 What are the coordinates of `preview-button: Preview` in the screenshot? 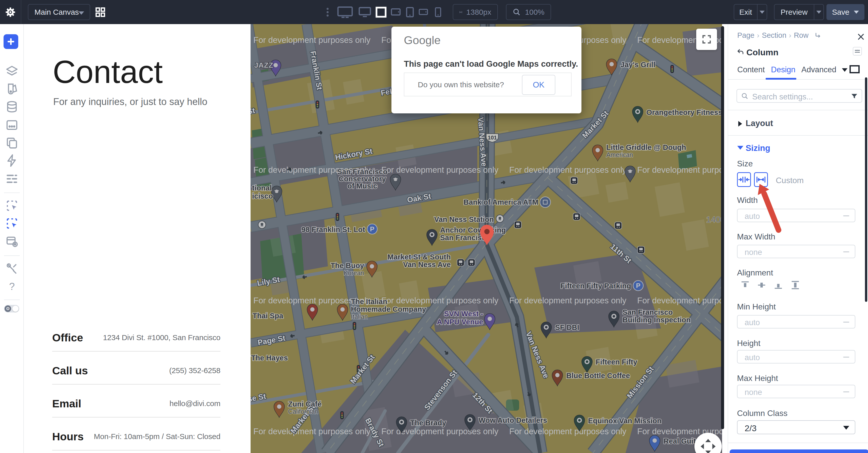 It's located at (799, 12).